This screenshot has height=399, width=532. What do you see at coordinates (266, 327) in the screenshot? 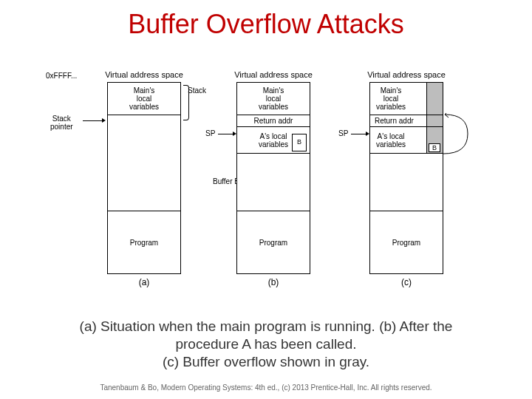
I see `caption-line-1: (a) Situation when the main program is r…` at bounding box center [266, 327].